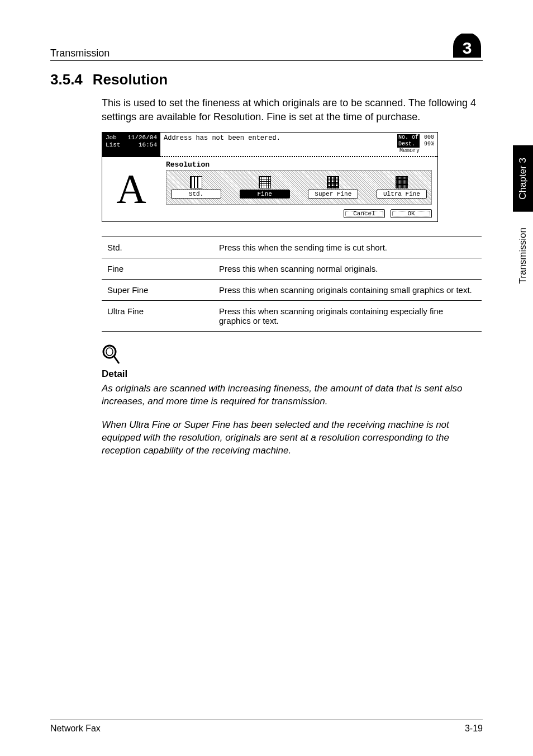 Image resolution: width=533 pixels, height=756 pixels. What do you see at coordinates (429, 138) in the screenshot?
I see `dest-count: 000` at bounding box center [429, 138].